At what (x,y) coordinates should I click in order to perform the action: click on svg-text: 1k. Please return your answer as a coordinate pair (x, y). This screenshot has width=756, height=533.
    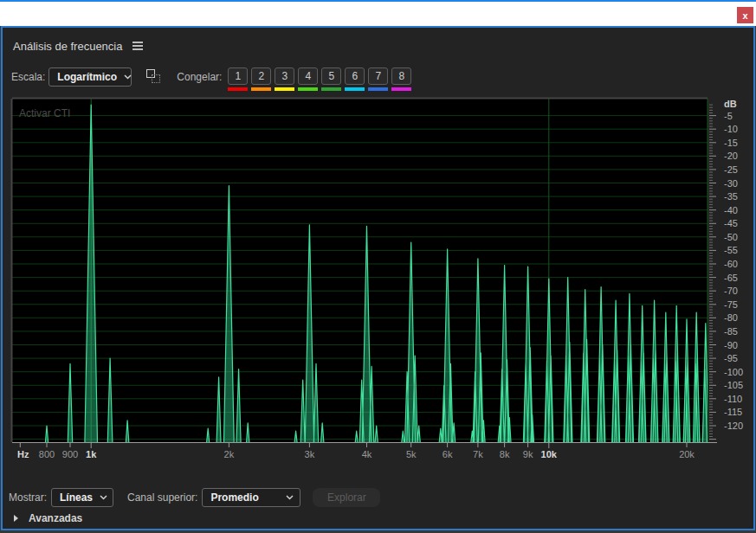
    Looking at the image, I should click on (92, 454).